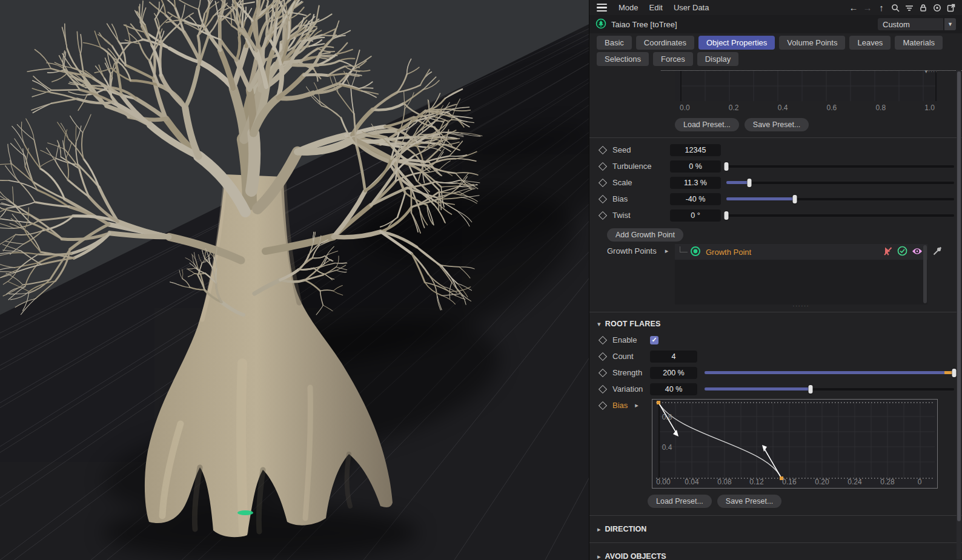  What do you see at coordinates (707, 125) in the screenshot?
I see `load-preset-button: Load Preset...` at bounding box center [707, 125].